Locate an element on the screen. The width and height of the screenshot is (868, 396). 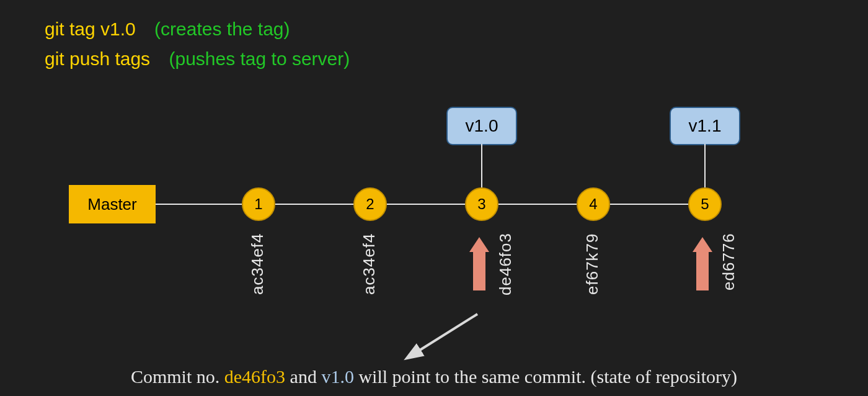
tag-label-v1-0: v1.0 is located at coordinates (482, 126).